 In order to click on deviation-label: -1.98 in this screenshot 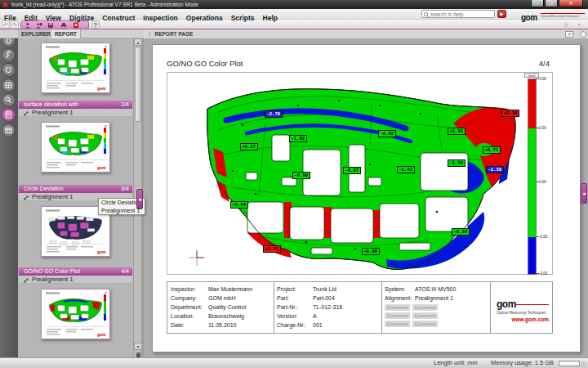, I will do `click(457, 164)`.